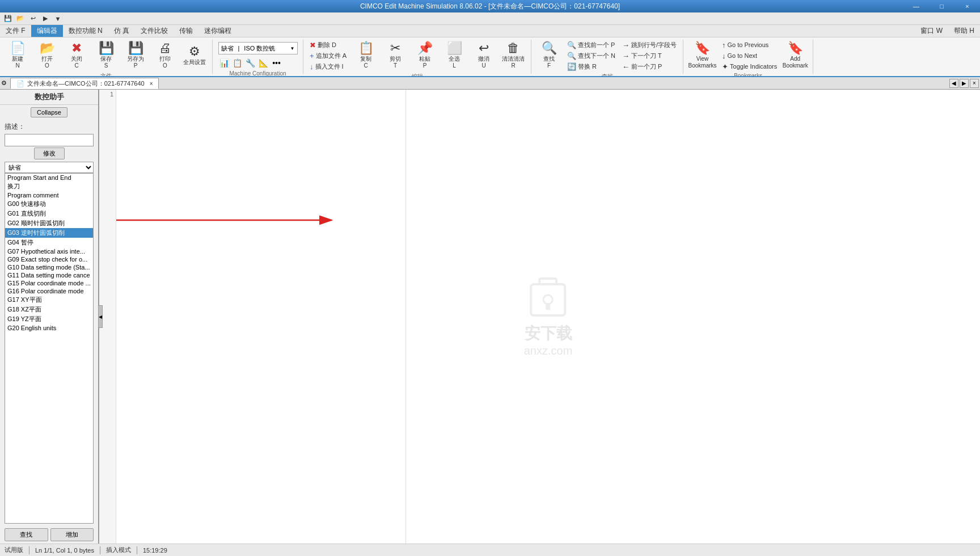 The image size is (980, 556). I want to click on view-bookmarks-icon: 🔖, so click(702, 48).